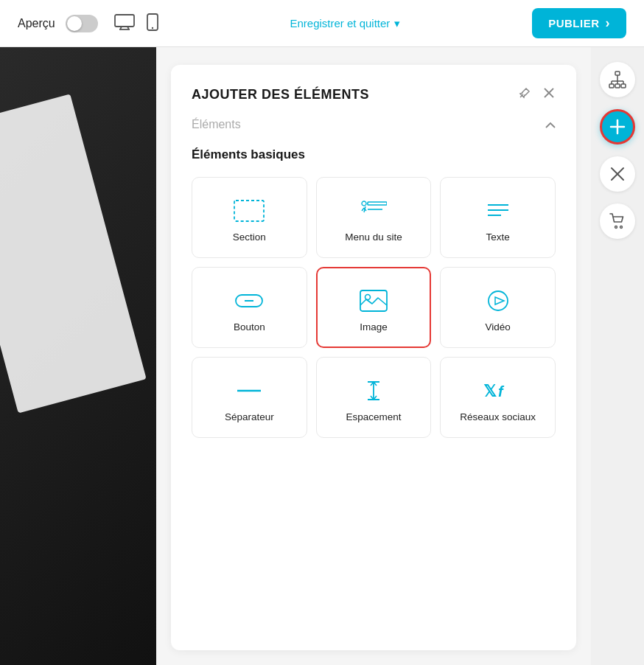  What do you see at coordinates (340, 24) in the screenshot?
I see `save-quit-label: Enregistrer et quitter` at bounding box center [340, 24].